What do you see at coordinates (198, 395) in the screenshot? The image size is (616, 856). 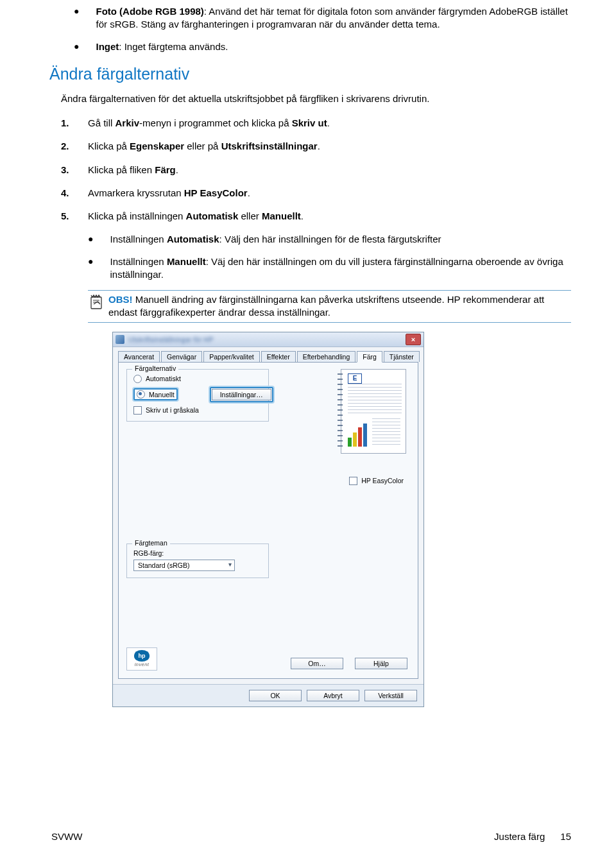 I see `group-fargalternativ: Färgalternativ Automatiskt Manuellt` at bounding box center [198, 395].